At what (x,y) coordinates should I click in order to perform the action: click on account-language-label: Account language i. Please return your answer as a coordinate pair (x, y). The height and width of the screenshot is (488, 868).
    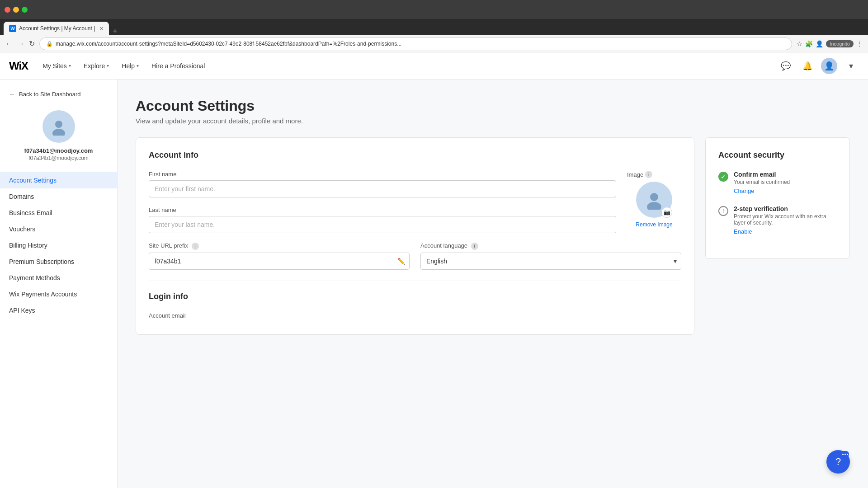
    Looking at the image, I should click on (551, 246).